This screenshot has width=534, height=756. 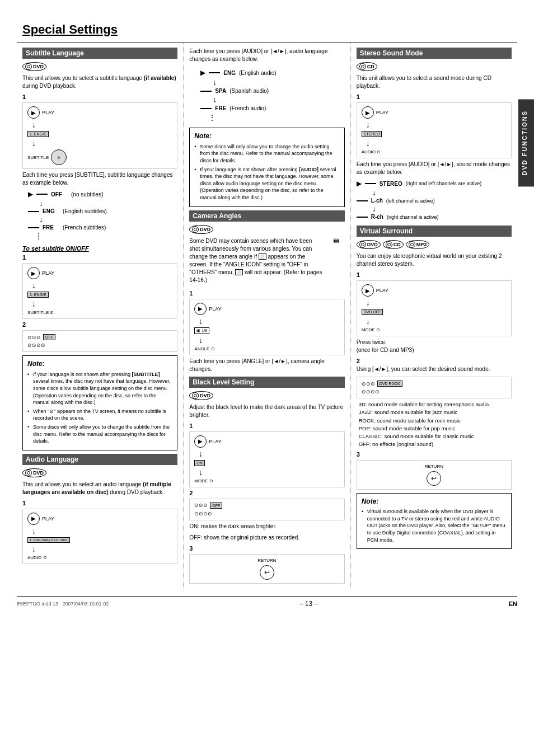 What do you see at coordinates (368, 112) in the screenshot?
I see `play-button-icon6: ▶` at bounding box center [368, 112].